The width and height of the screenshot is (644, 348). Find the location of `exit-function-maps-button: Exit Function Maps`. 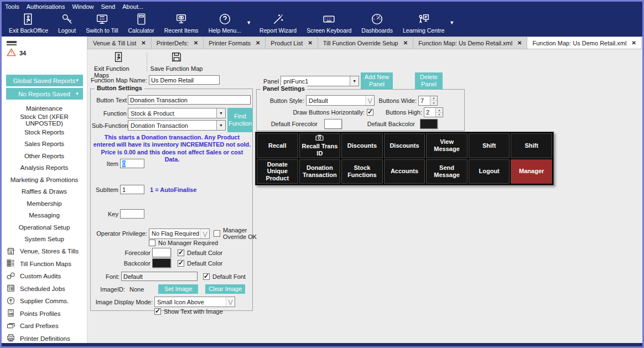

exit-function-maps-button: Exit Function Maps is located at coordinates (119, 65).